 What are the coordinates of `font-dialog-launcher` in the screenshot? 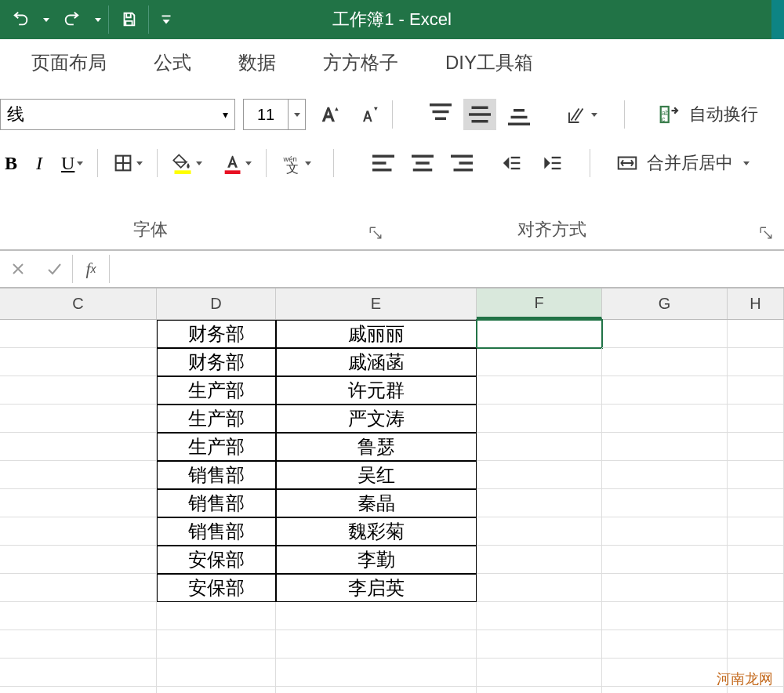 It's located at (376, 233).